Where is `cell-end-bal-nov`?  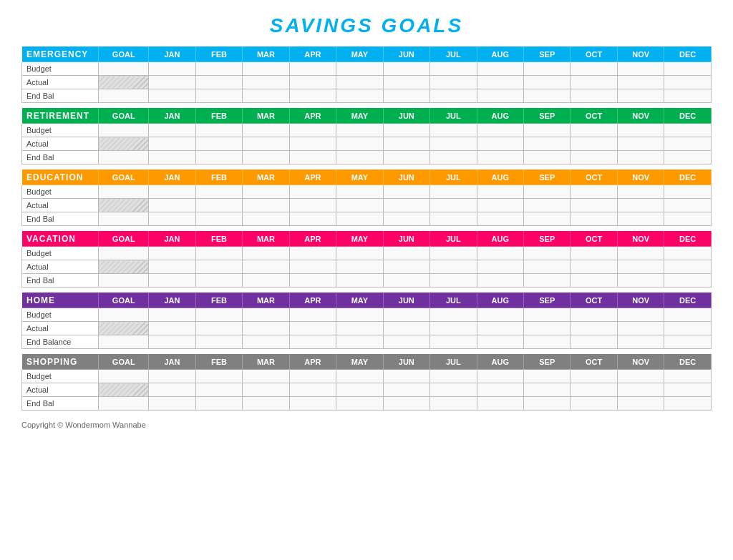 cell-end-bal-nov is located at coordinates (640, 403).